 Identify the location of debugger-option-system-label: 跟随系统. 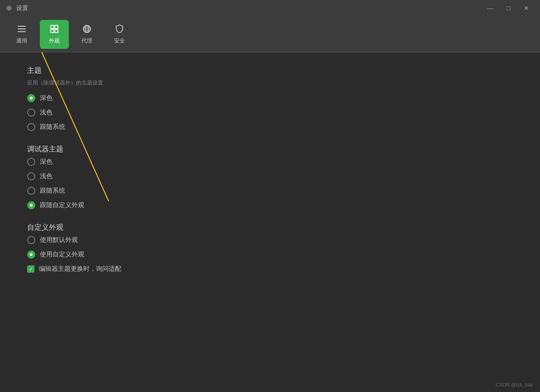
(53, 191).